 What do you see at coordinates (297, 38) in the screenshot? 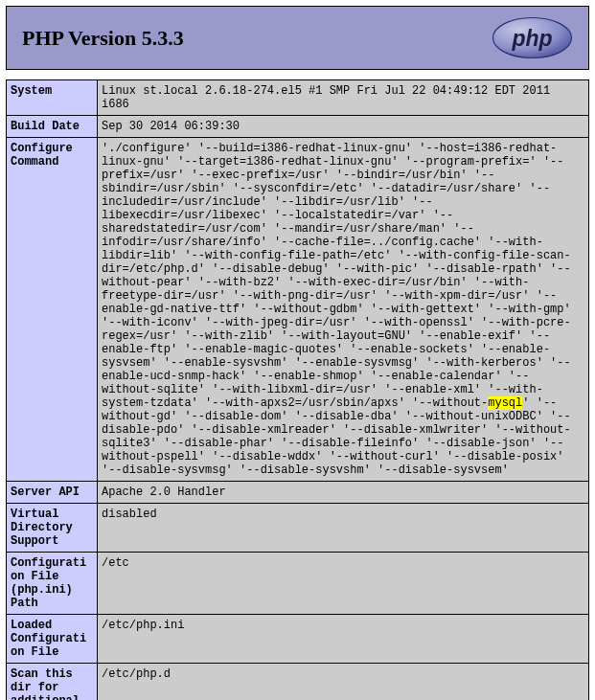
I see `phpinfo-header: PHP Version 5.3.3 php` at bounding box center [297, 38].